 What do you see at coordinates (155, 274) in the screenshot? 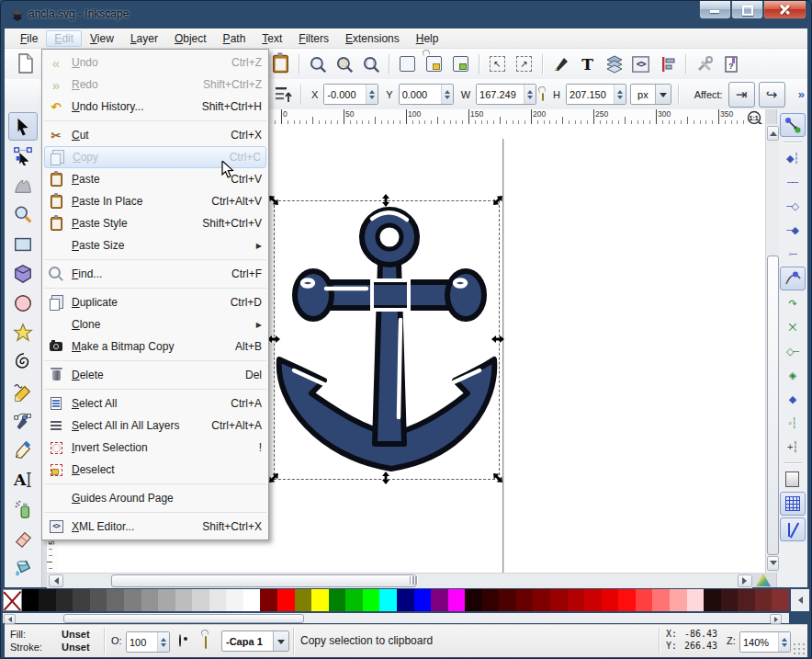
I see `menu-item-find: Find...Ctrl+F` at bounding box center [155, 274].